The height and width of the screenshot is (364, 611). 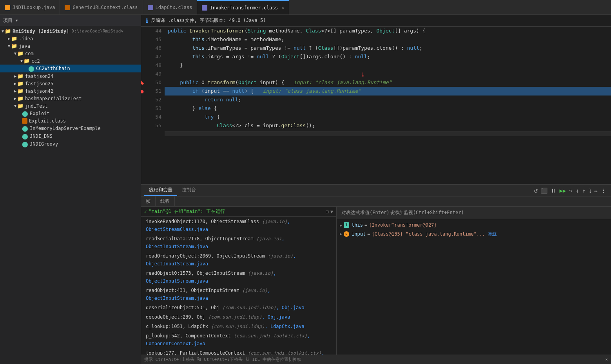 I want to click on debug-toolbar-step-into: ↓, so click(x=577, y=191).